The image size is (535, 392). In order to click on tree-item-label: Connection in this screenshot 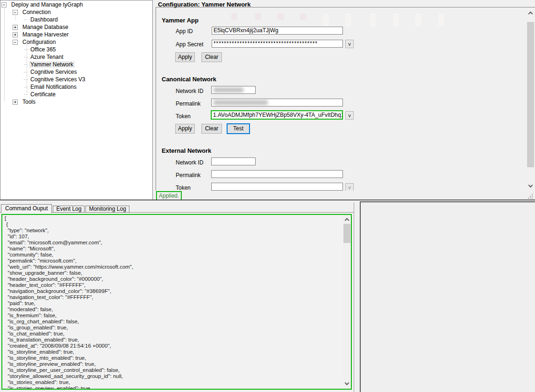, I will do `click(36, 12)`.